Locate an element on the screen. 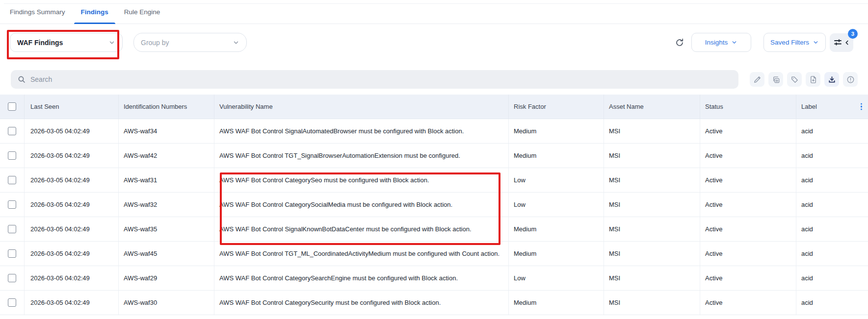 The image size is (868, 319). finding-type-select: WAF Findings is located at coordinates (66, 42).